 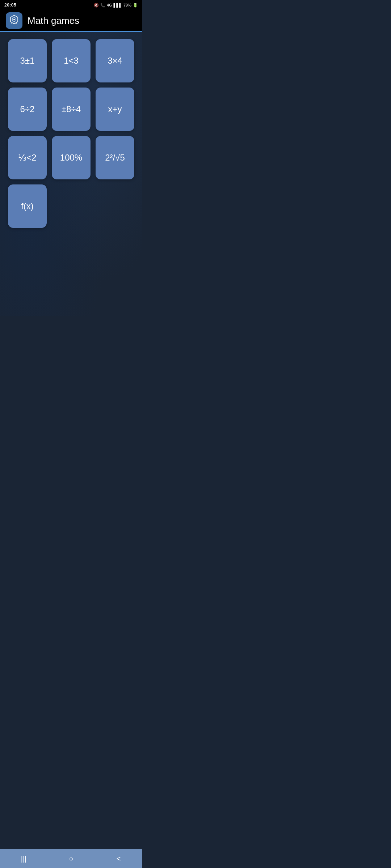 I want to click on game-grid: 3±1 1<3 3×4 6÷2 ±8÷4 x+y ⅓<2 100% 2²/√5 …, so click(x=71, y=133).